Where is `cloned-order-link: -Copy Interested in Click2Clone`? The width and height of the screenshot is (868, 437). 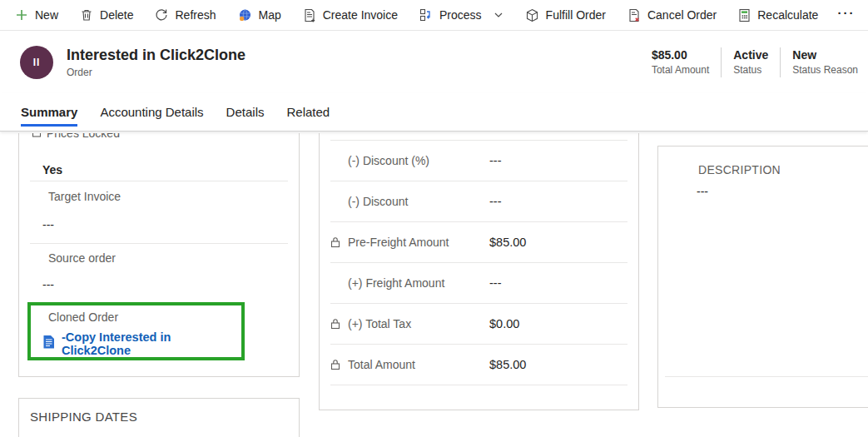
cloned-order-link: -Copy Interested in Click2Clone is located at coordinates (151, 344).